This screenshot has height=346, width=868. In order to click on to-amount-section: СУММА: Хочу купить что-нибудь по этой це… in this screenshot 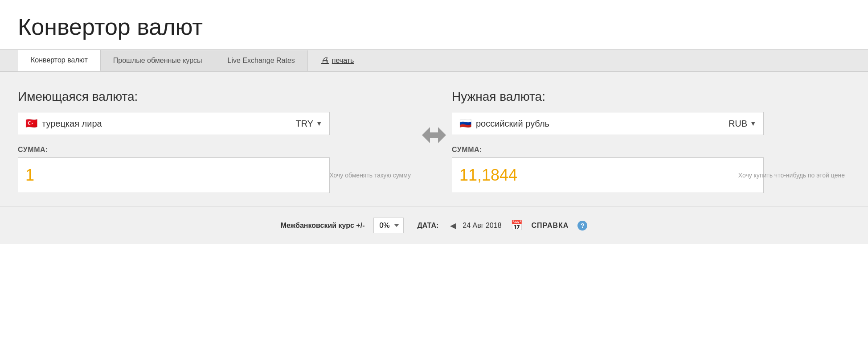, I will do `click(651, 169)`.